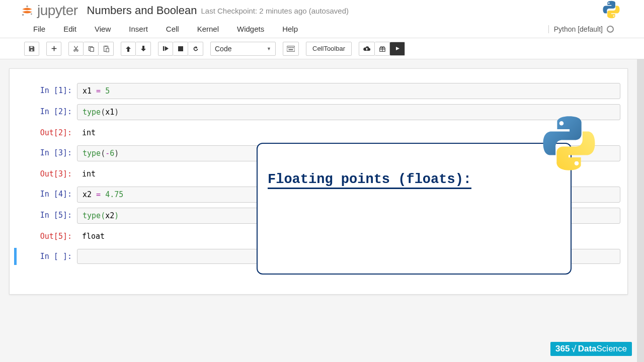  I want to click on gift-button, so click(382, 49).